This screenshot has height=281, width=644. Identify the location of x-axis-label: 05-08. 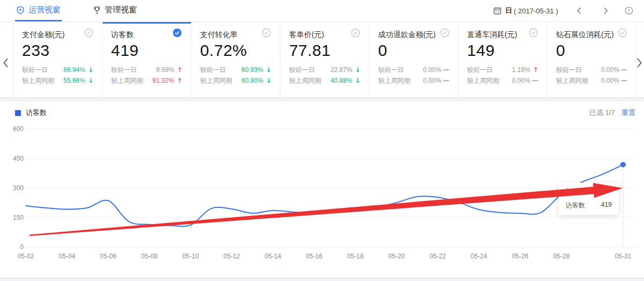
(149, 256).